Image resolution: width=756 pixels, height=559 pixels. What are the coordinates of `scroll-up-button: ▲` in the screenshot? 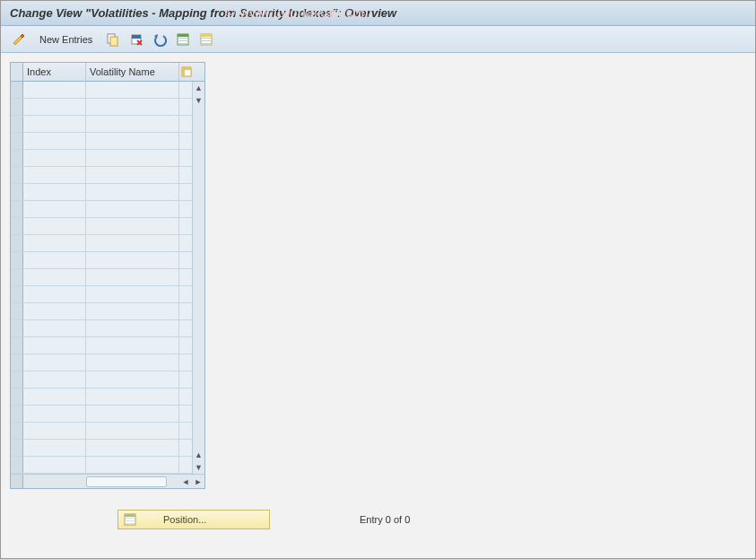 It's located at (199, 88).